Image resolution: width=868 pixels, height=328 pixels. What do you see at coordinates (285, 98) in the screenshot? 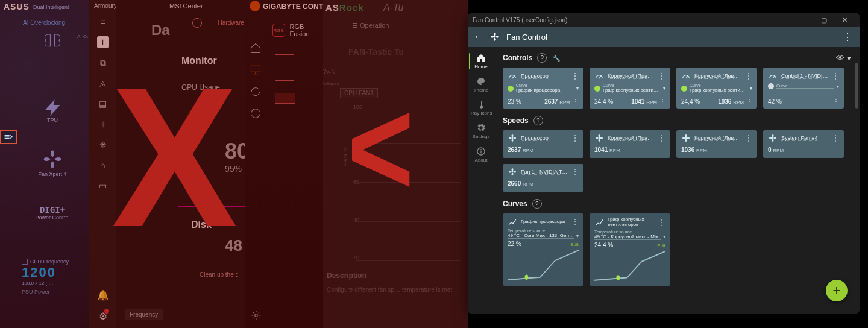
I see `gpu-card-icon` at bounding box center [285, 98].